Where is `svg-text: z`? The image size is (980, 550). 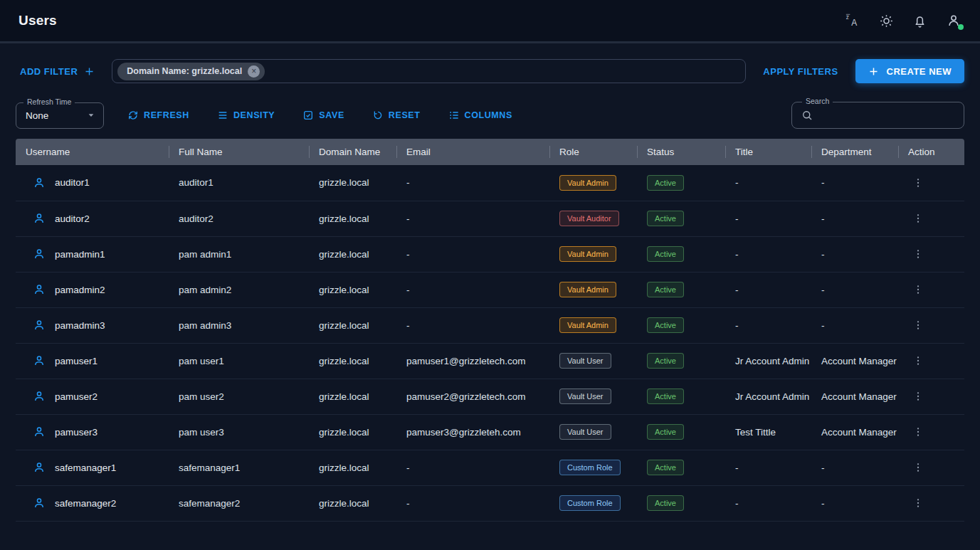
svg-text: z is located at coordinates (848, 17).